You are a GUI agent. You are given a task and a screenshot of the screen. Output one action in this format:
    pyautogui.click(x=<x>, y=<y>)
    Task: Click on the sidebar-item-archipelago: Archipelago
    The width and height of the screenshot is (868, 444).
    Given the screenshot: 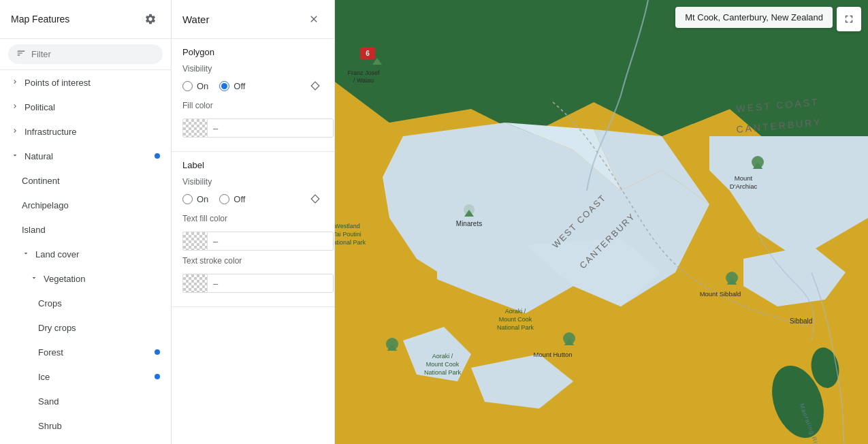 What is the action you would take?
    pyautogui.click(x=86, y=205)
    